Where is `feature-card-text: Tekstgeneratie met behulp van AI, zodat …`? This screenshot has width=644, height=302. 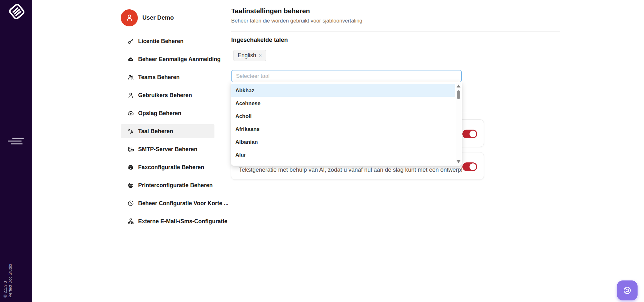
feature-card-text: Tekstgeneratie met behulp van AI, zodat … is located at coordinates (351, 170).